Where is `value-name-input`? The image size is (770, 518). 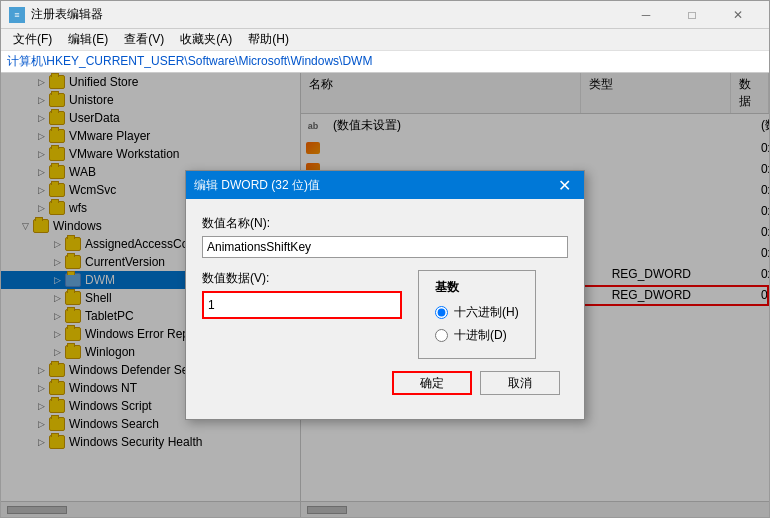
value-name-input is located at coordinates (385, 247).